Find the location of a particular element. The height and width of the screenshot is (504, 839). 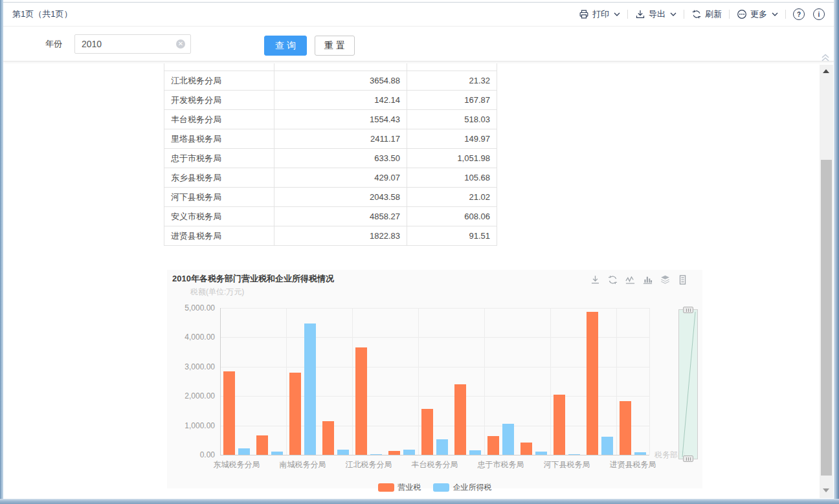

stack-icon is located at coordinates (666, 279).